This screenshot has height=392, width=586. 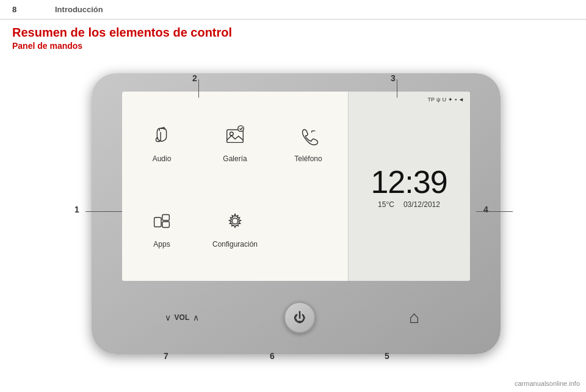 I want to click on status-tp: TP, so click(x=431, y=100).